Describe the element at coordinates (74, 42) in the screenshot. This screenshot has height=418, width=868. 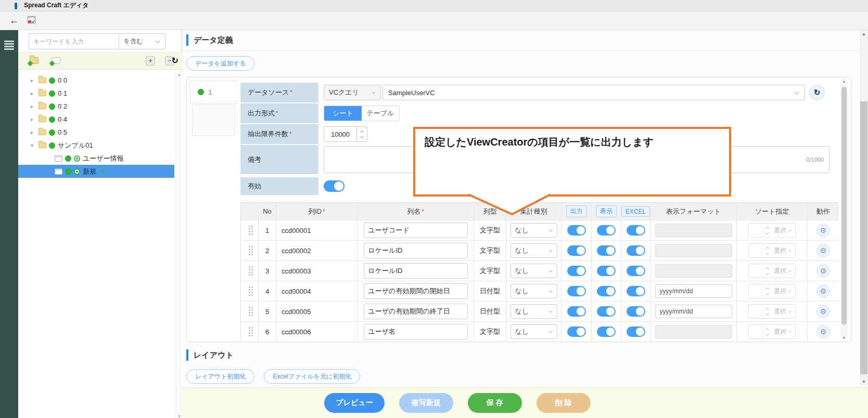
I see `search-input` at that location.